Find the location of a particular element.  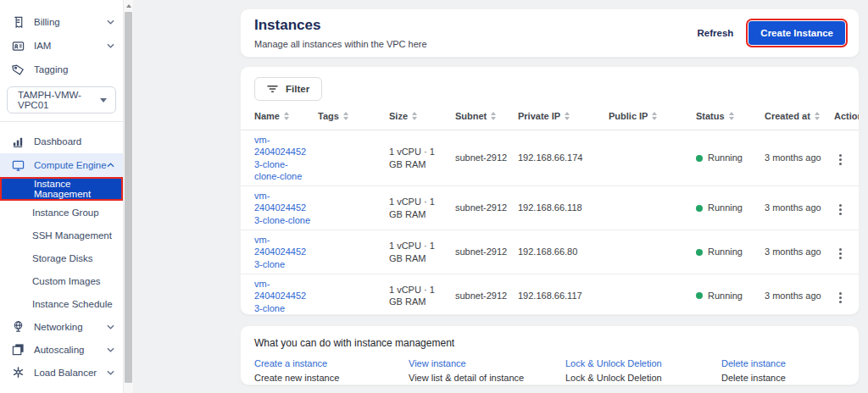

column-header-private-ip: Private IP is located at coordinates (544, 116).